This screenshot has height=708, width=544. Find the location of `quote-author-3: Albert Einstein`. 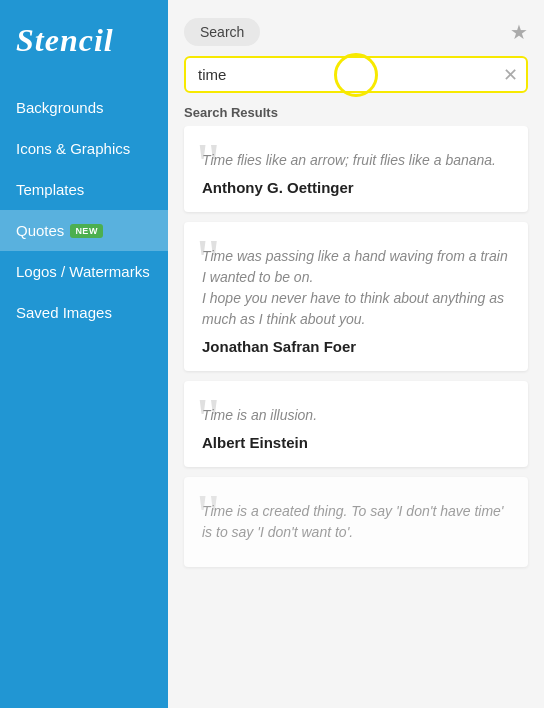

quote-author-3: Albert Einstein is located at coordinates (356, 442).